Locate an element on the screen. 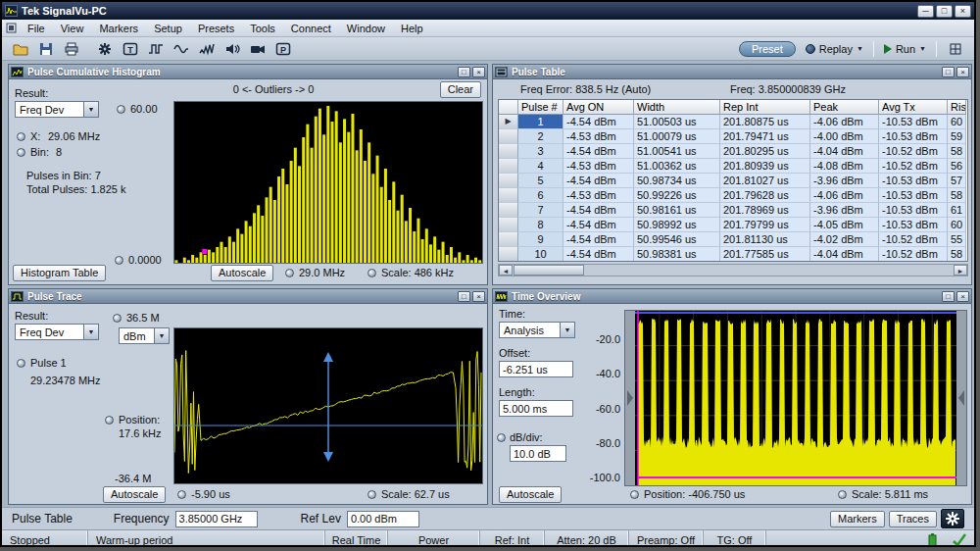 The width and height of the screenshot is (980, 551). trace-y-max: 36.5 M is located at coordinates (143, 318).